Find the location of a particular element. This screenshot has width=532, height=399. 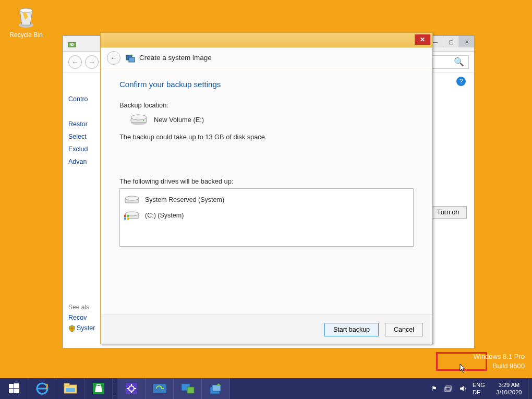

start-button is located at coordinates (14, 389).